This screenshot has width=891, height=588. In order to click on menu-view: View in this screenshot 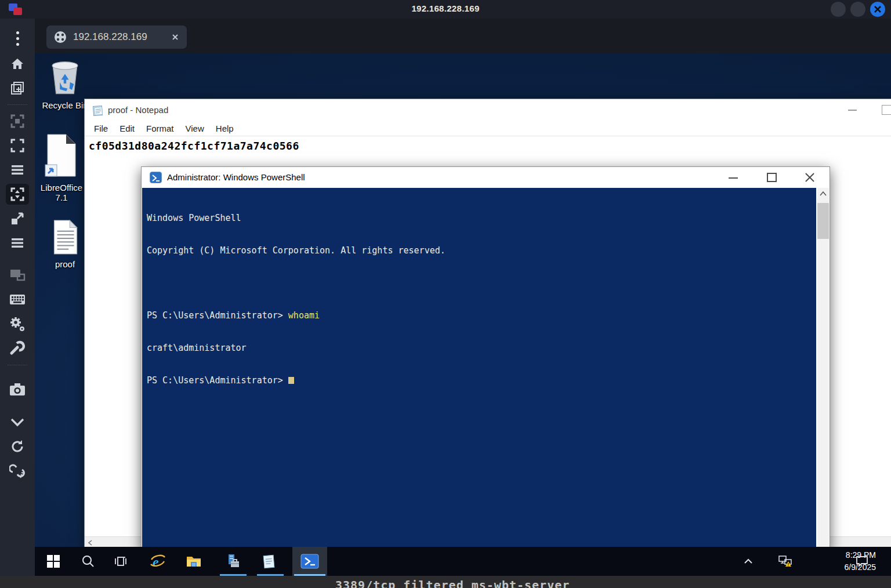, I will do `click(195, 129)`.